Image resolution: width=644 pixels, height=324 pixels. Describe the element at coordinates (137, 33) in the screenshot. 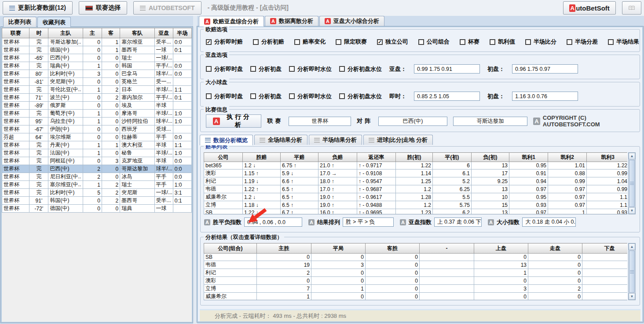

I see `column-header: 客队` at that location.